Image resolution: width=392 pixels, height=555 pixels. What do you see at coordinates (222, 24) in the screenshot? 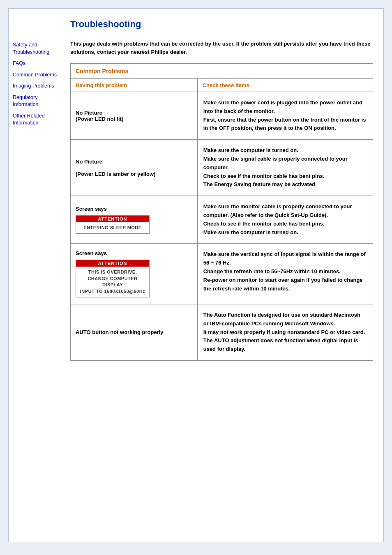
I see `page-title: Troubleshooting` at bounding box center [222, 24].